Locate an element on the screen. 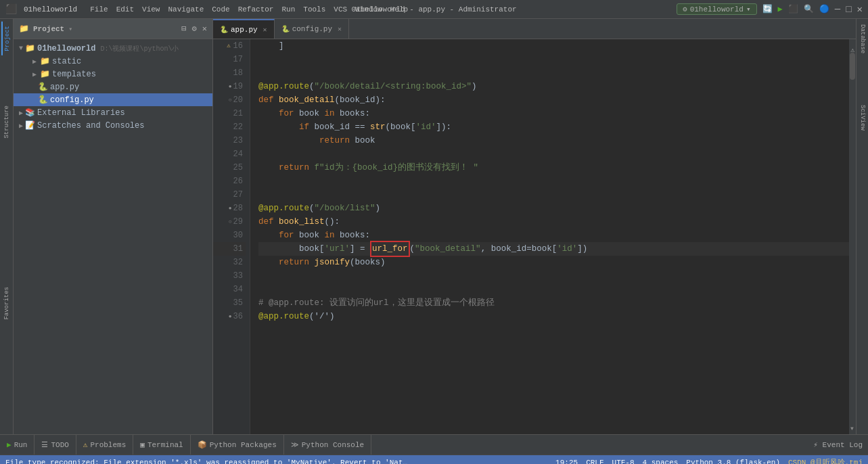 This screenshot has height=464, width=868. menu-edit: Edit is located at coordinates (125, 9).